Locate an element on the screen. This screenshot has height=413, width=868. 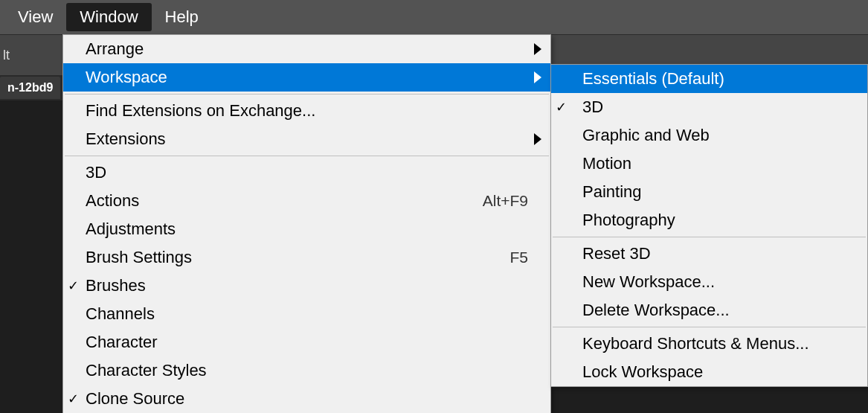
menu-item-label: Delete Workspace... is located at coordinates (714, 310).